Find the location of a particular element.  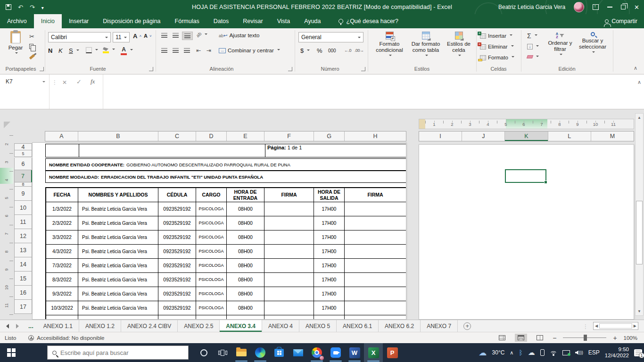

underline-button: S is located at coordinates (73, 51).